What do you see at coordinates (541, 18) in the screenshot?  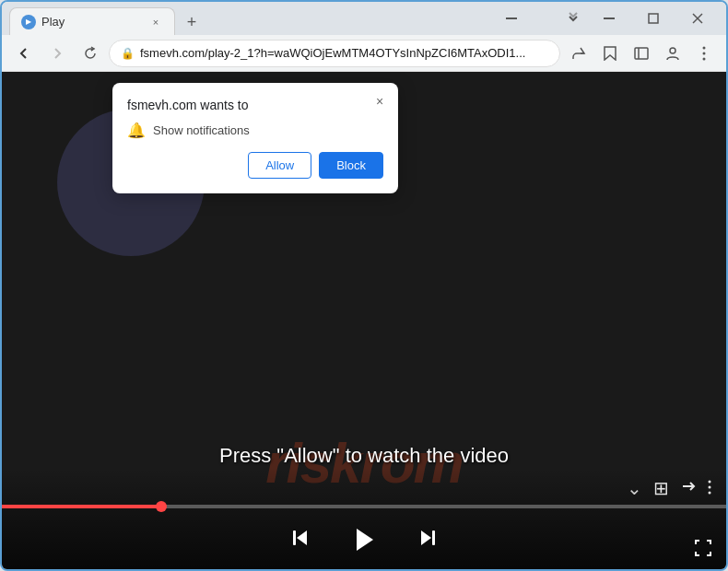 I see `minimize-button: —` at bounding box center [541, 18].